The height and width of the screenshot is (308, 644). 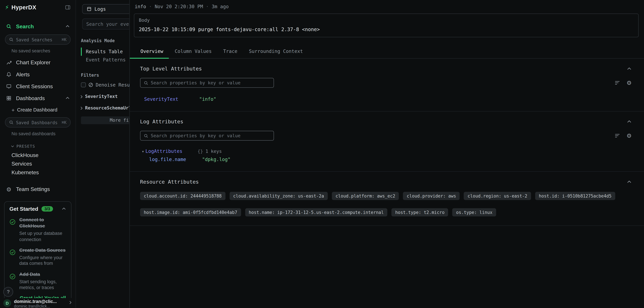 I want to click on sidebar-item-dashboards: Dashboards, so click(x=38, y=98).